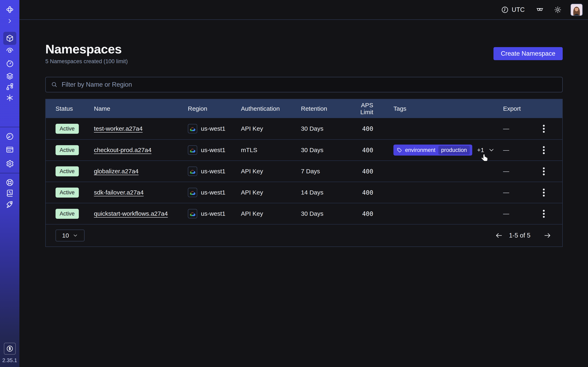 The width and height of the screenshot is (588, 367). I want to click on page-title: Namespaces, so click(304, 49).